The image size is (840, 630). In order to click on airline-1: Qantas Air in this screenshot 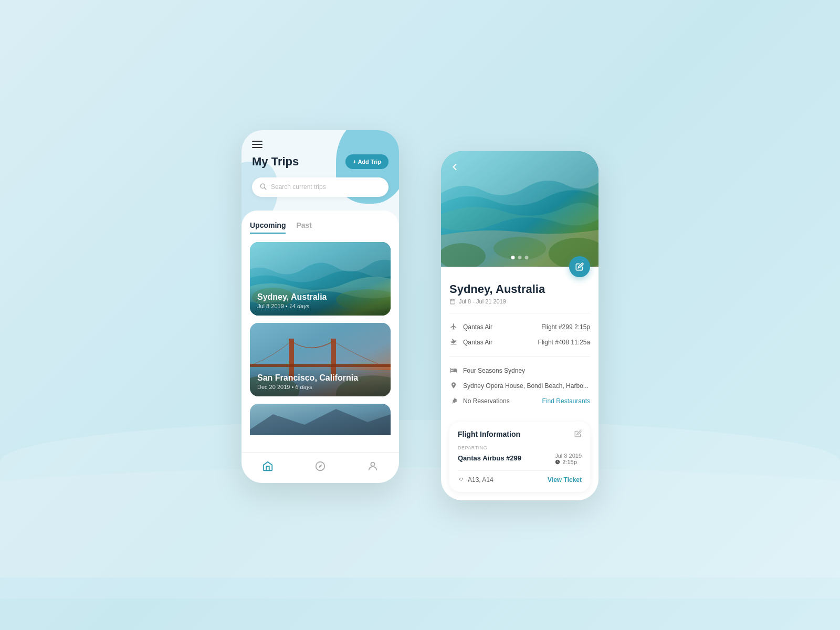, I will do `click(478, 327)`.